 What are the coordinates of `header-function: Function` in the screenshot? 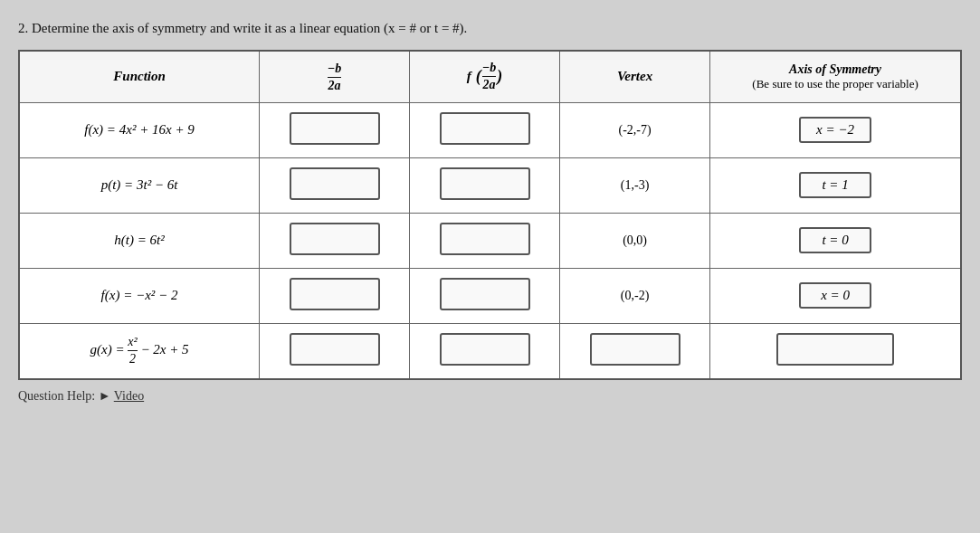 It's located at (139, 77).